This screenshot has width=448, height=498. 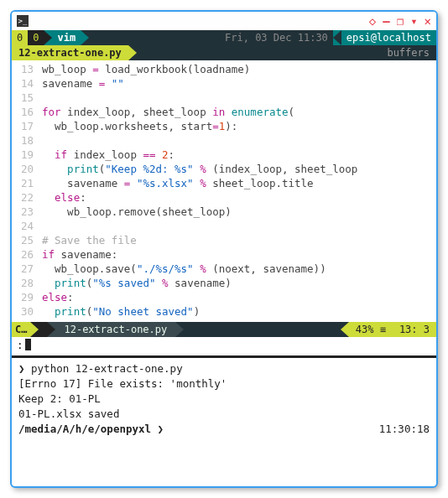 I want to click on code-line: 18, so click(x=224, y=141).